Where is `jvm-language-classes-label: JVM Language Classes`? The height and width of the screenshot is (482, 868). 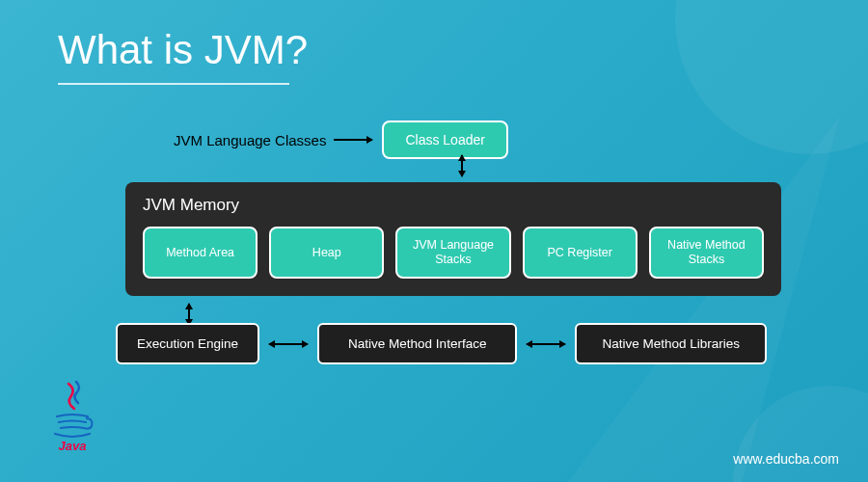 jvm-language-classes-label: JVM Language Classes is located at coordinates (250, 141).